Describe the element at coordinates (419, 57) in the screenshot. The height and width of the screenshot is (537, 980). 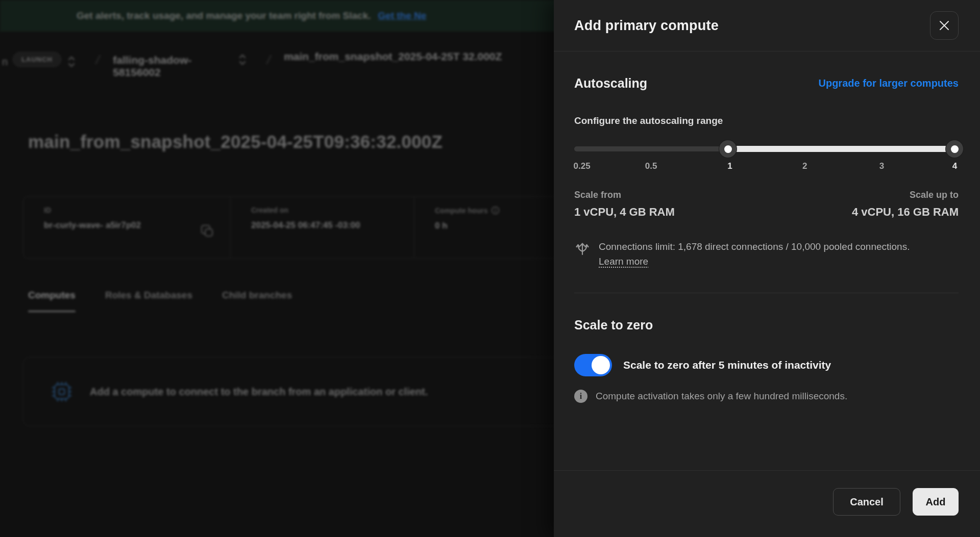
I see `breadcrumb-current-page: main_from_snapshot_2025-04-25T 32.000Z` at that location.